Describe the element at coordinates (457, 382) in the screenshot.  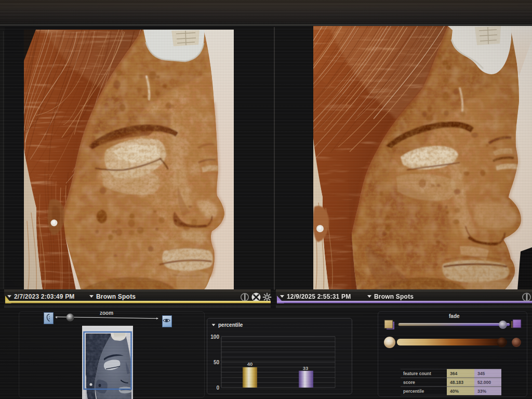
I see `svg-text: 48.183` at that location.